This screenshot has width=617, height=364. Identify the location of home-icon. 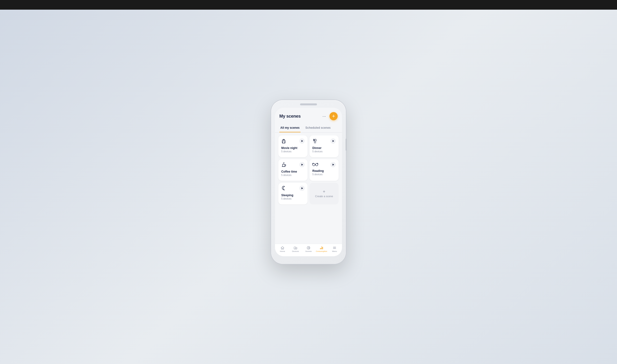
(283, 248).